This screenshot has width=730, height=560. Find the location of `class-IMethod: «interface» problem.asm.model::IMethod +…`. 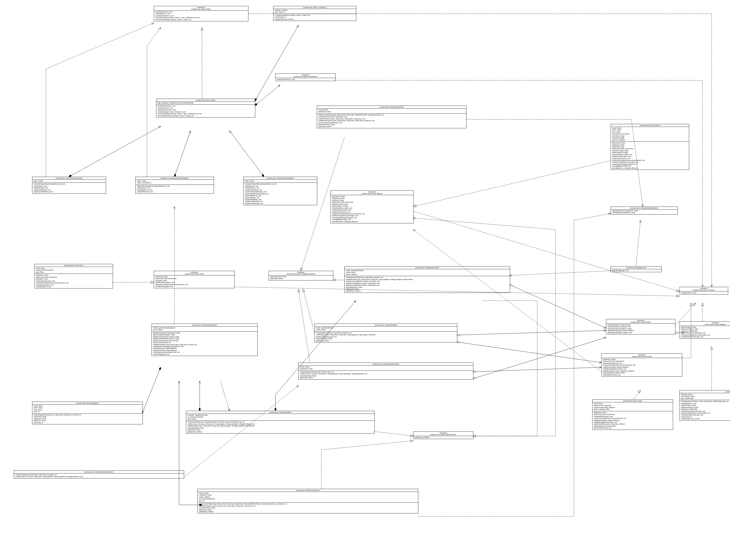

class-IMethod: «interface» problem.asm.model::IMethod +… is located at coordinates (372, 207).